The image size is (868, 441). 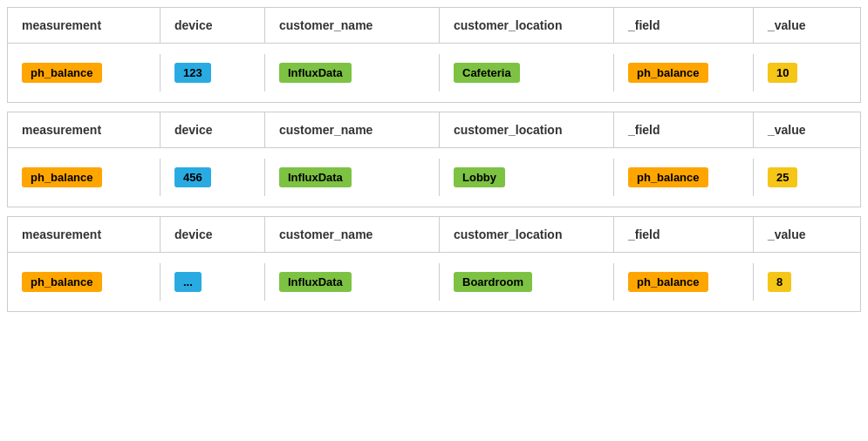 I want to click on data-cell-device: 123, so click(x=213, y=73).